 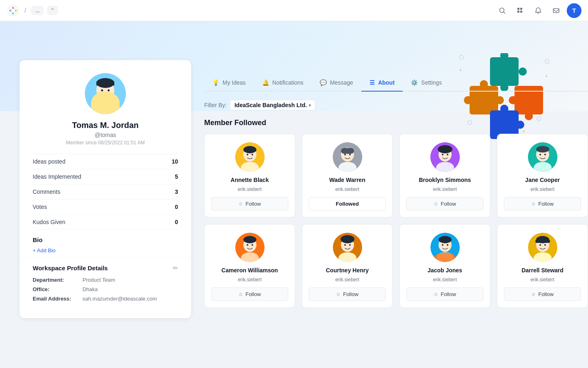 I want to click on member-username-darrell: erik.siebert, so click(x=542, y=280).